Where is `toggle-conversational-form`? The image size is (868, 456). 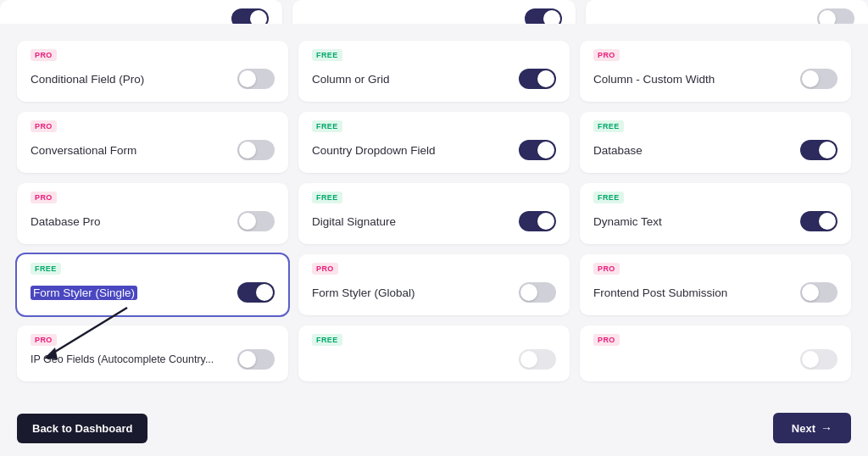 toggle-conversational-form is located at coordinates (256, 150).